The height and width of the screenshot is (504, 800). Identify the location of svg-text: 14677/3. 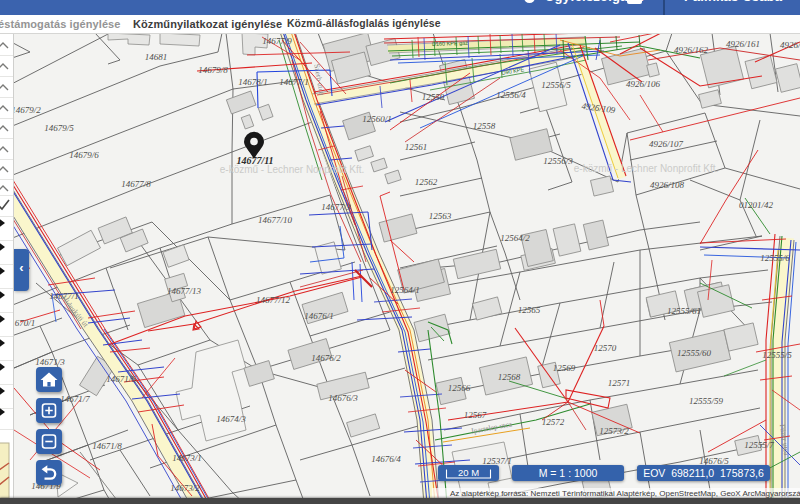
(336, 207).